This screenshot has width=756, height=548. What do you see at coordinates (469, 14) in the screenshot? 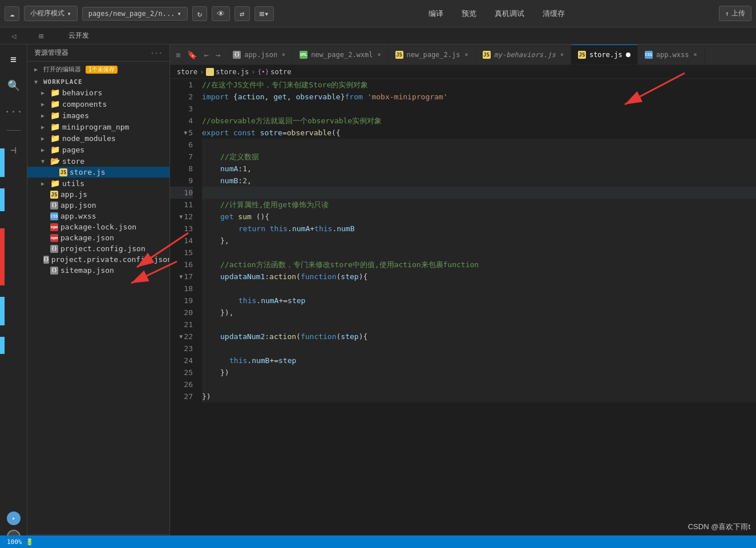
I see `preview-btn: 预览` at bounding box center [469, 14].